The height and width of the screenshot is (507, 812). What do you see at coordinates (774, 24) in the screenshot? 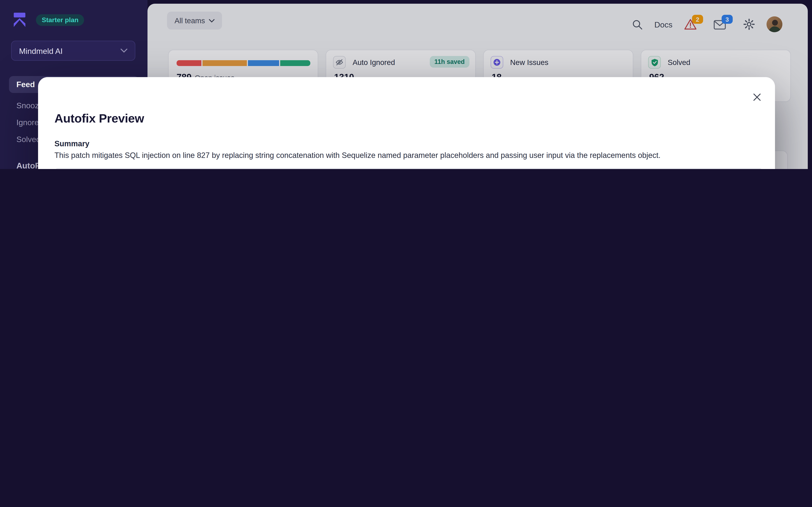
I see `user-avatar` at bounding box center [774, 24].